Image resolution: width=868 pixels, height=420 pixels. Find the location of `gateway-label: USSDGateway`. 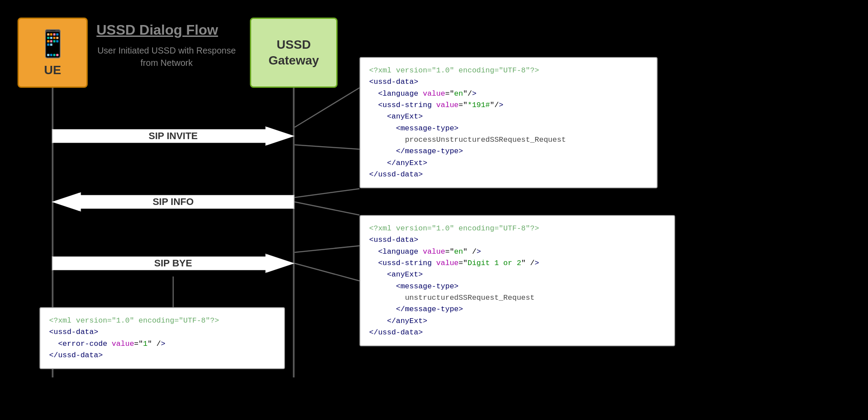

gateway-label: USSDGateway is located at coordinates (294, 53).